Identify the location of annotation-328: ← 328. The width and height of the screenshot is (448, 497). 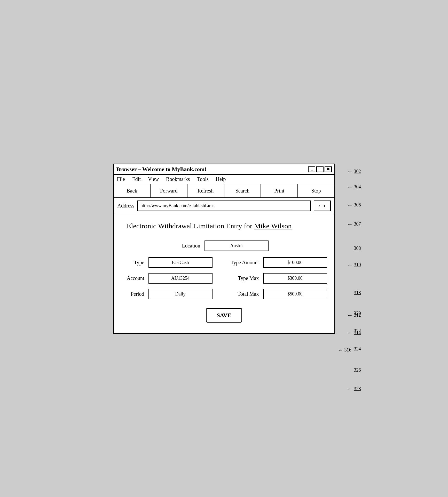
(354, 389).